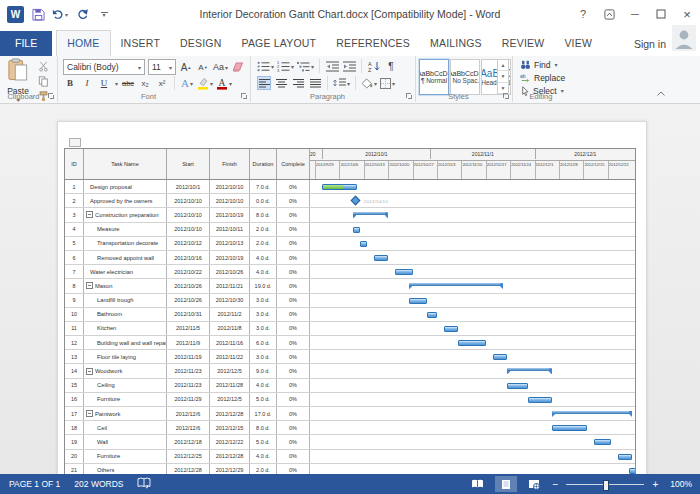 Image resolution: width=700 pixels, height=494 pixels. Describe the element at coordinates (230, 244) in the screenshot. I see `task-finish-cell: 2012/10/13` at that location.